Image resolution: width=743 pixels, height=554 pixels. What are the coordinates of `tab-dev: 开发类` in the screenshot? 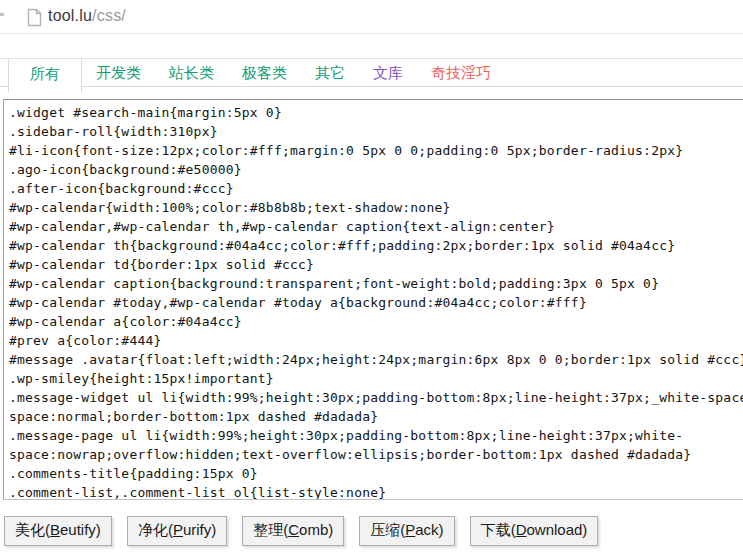 It's located at (118, 73).